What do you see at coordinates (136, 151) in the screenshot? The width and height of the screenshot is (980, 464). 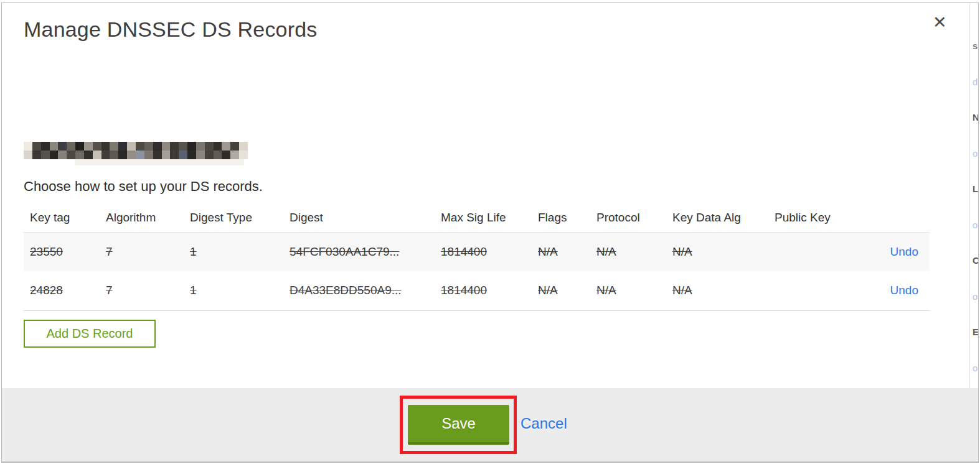 I see `redacted-domain` at bounding box center [136, 151].